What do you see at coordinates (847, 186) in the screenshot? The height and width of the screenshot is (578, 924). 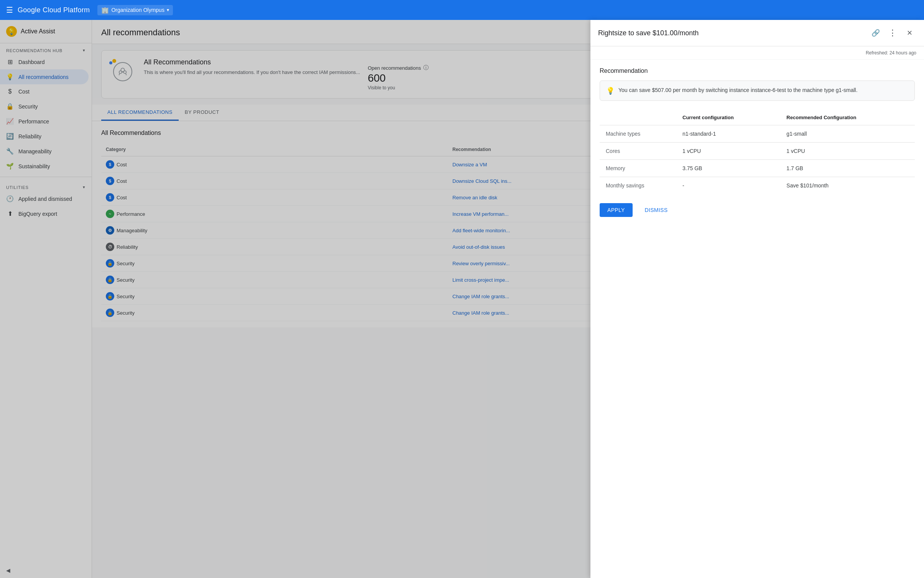 I see `config-recommended-3: Save $101/month` at bounding box center [847, 186].